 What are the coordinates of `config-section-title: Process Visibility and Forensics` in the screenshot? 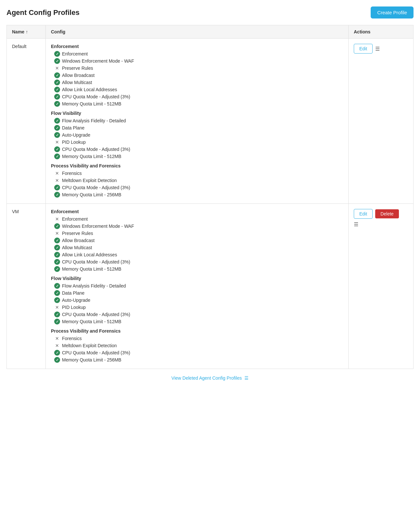 It's located at (197, 166).